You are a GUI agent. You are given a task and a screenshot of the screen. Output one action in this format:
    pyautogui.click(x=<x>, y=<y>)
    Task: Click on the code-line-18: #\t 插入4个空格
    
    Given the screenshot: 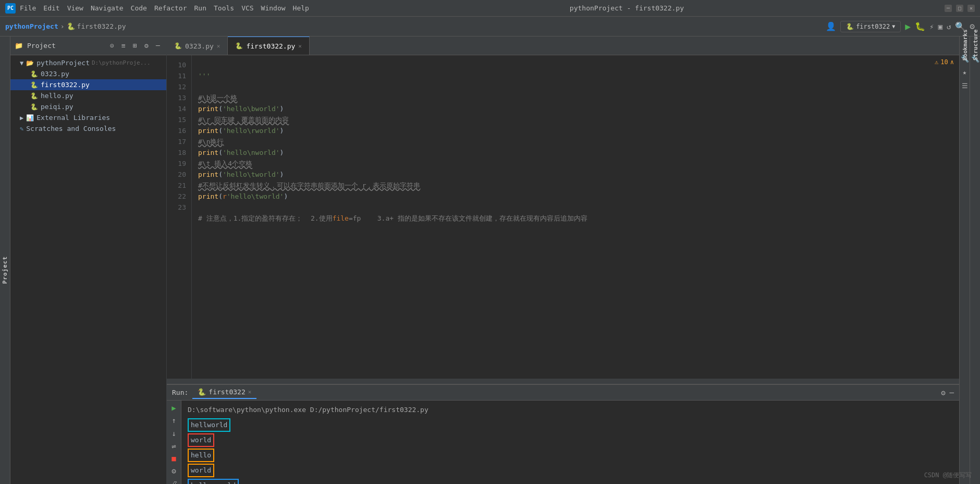 What is the action you would take?
    pyautogui.click(x=225, y=164)
    